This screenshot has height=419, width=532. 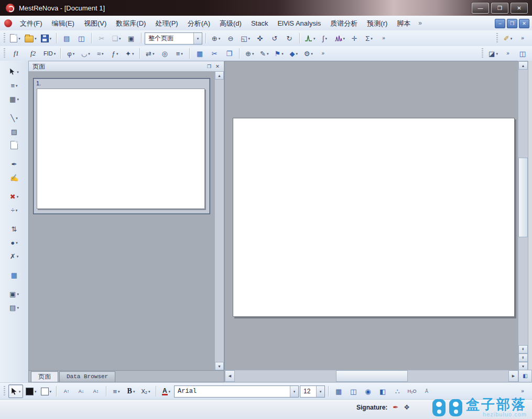 I want to click on gallery-button: ▦▾, so click(x=14, y=99).